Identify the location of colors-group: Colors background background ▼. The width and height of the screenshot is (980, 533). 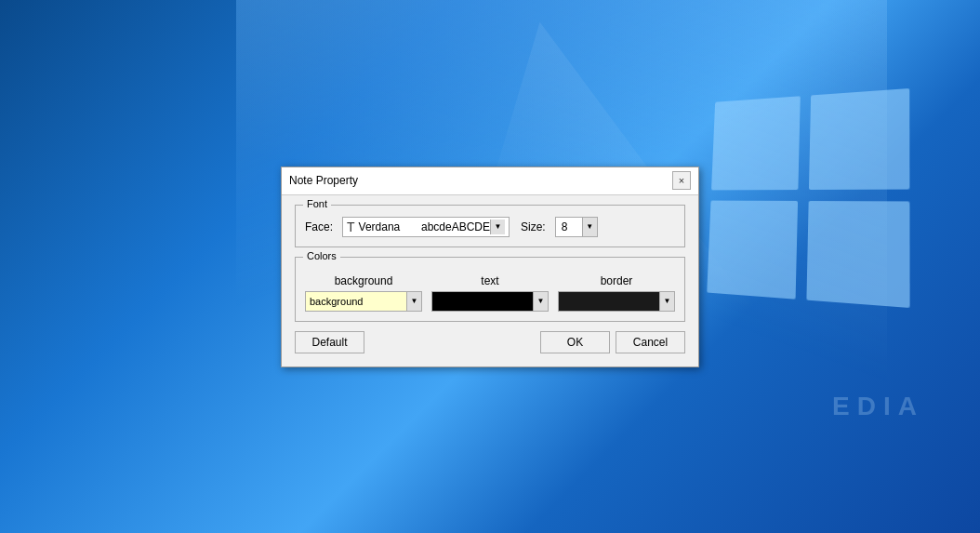
(490, 289).